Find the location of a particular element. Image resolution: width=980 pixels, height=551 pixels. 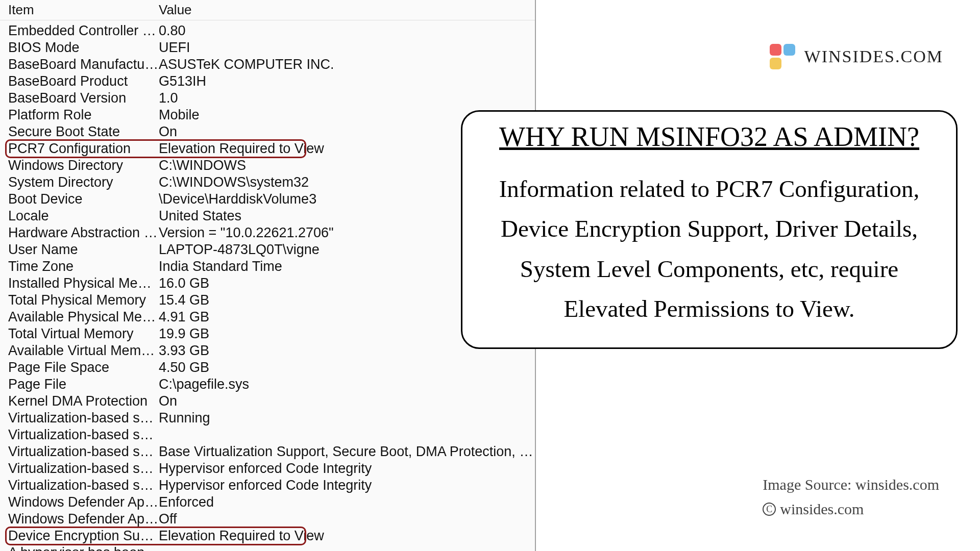

table-row: Time ZoneIndia Standard Time is located at coordinates (272, 266).